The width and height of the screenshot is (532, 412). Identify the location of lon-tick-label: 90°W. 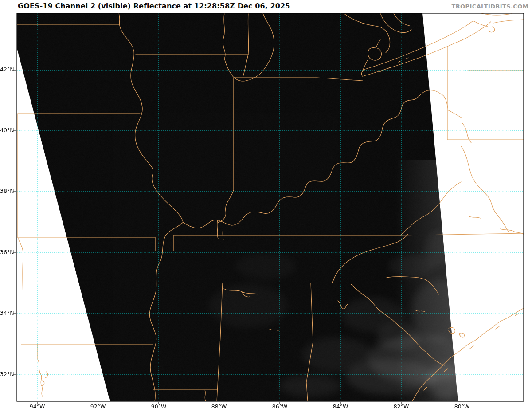
(159, 407).